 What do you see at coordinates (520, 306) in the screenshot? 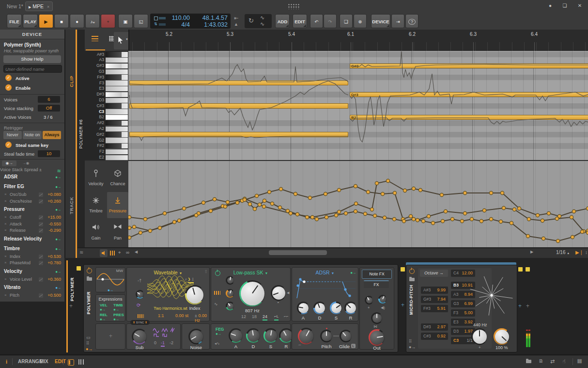
I see `add-device-button: +` at bounding box center [520, 306].